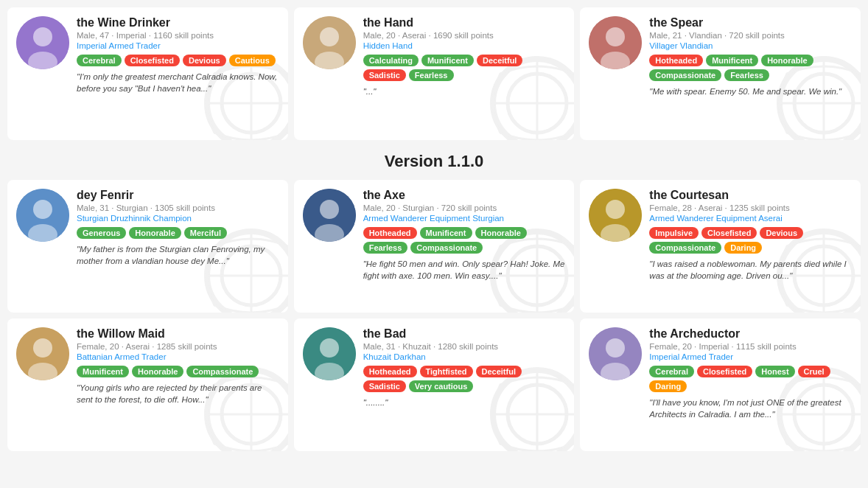 Image resolution: width=868 pixels, height=488 pixels. What do you see at coordinates (464, 35) in the screenshot?
I see `character-meta: Male, 20 · Aserai · 1690 skill points` at bounding box center [464, 35].